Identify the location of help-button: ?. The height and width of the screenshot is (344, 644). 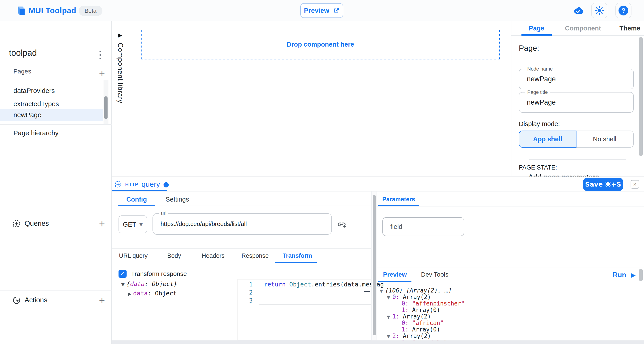
(624, 11).